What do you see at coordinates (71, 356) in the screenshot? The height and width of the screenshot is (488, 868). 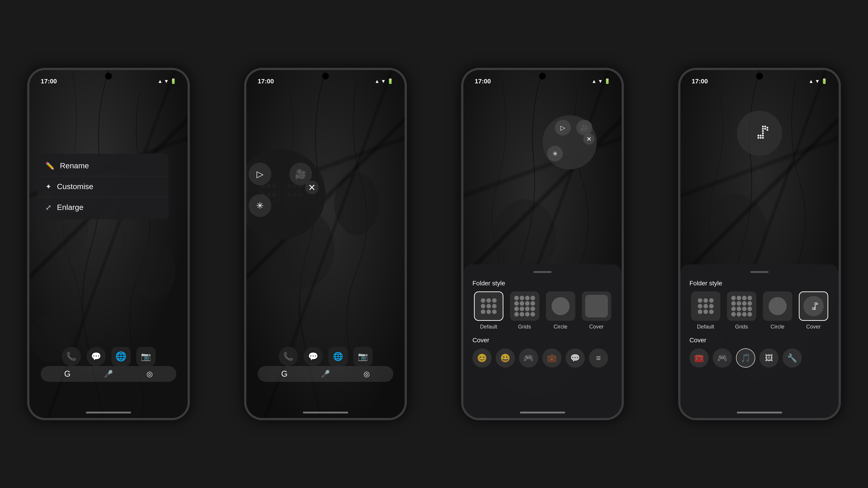 I see `phone-app: 📞` at bounding box center [71, 356].